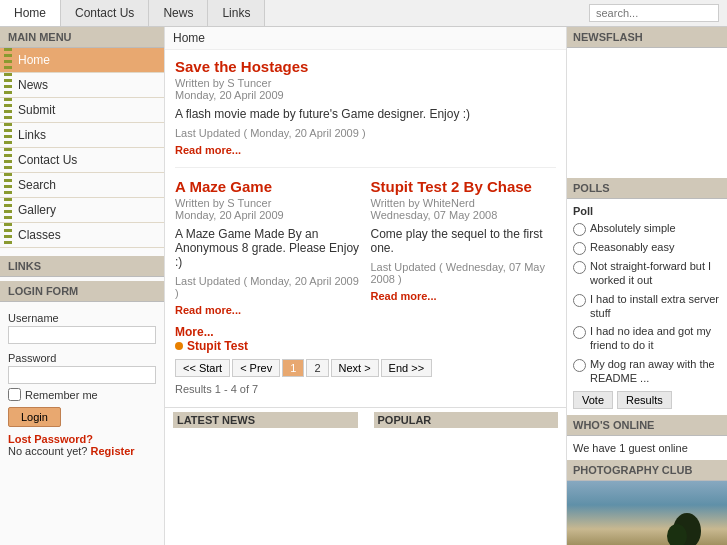 Image resolution: width=727 pixels, height=545 pixels. I want to click on col1-body: A Maze Game Made By an Anonymous 8 grade…, so click(268, 248).